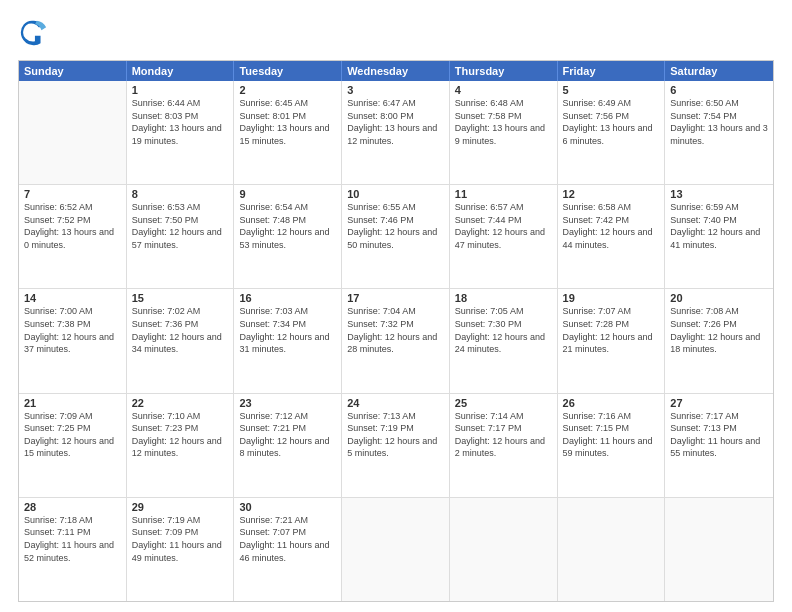  Describe the element at coordinates (288, 330) in the screenshot. I see `sun-info: Sunrise: 7:03 AMSunset: 7:34 PMDaylight:…` at that location.